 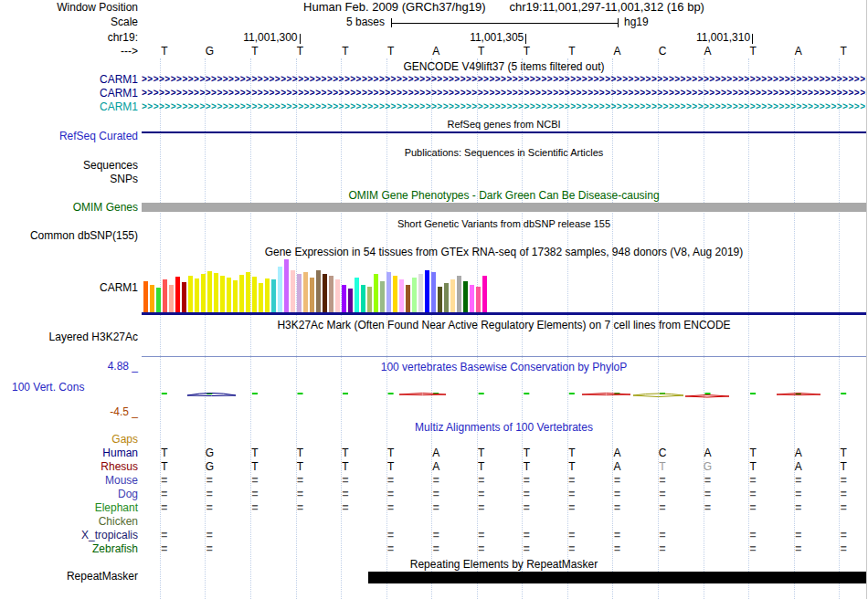 What do you see at coordinates (843, 495) in the screenshot?
I see `multiz-dog-mark: =` at bounding box center [843, 495].